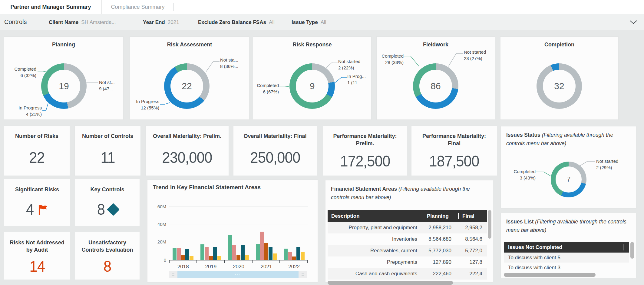 This screenshot has height=285, width=644. What do you see at coordinates (173, 274) in the screenshot?
I see `slider-left-handle` at bounding box center [173, 274].